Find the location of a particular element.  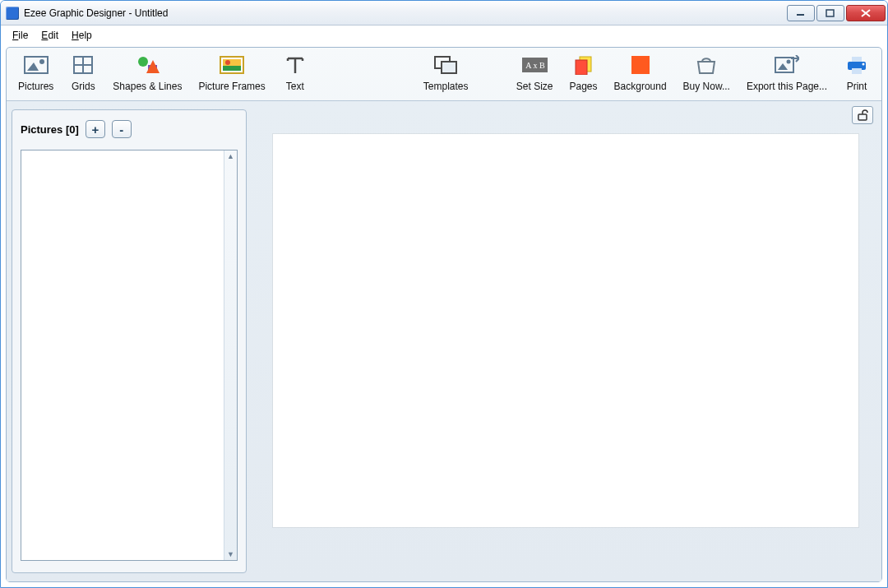

maximize-button is located at coordinates (830, 13).